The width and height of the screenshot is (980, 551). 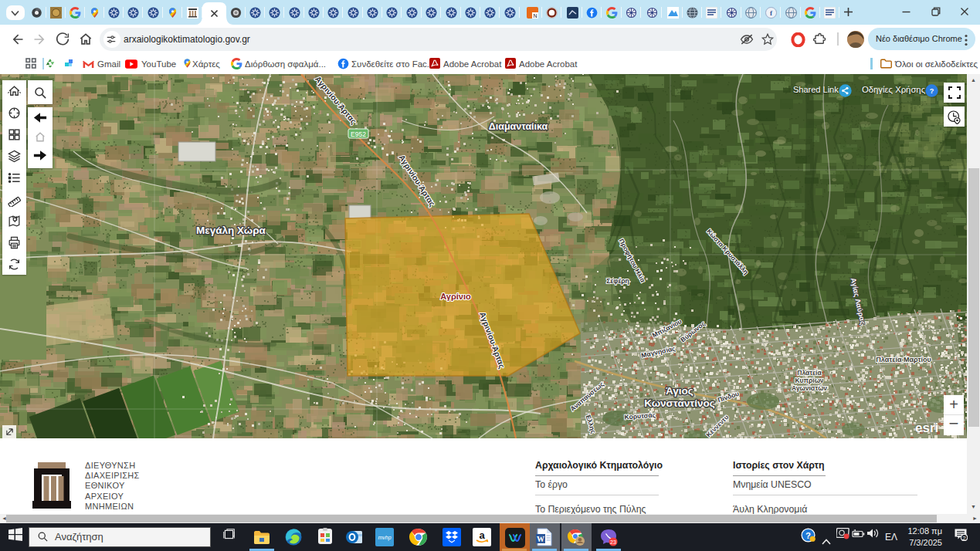 I want to click on svg-text: Μεγάλη Χώρα, so click(x=232, y=230).